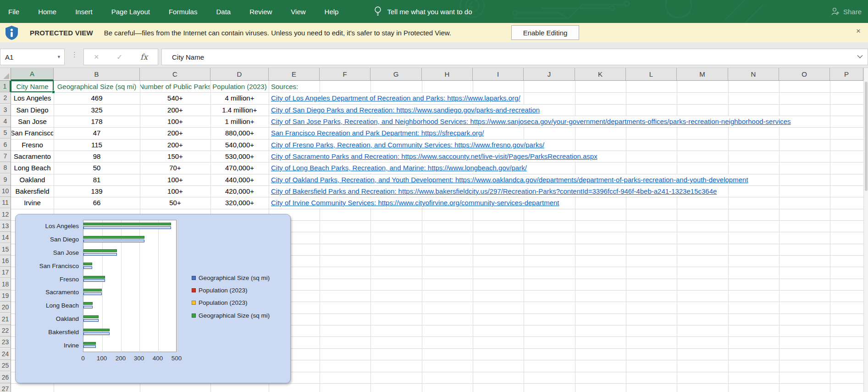  What do you see at coordinates (6, 377) in the screenshot?
I see `row-number-26: 26` at bounding box center [6, 377].